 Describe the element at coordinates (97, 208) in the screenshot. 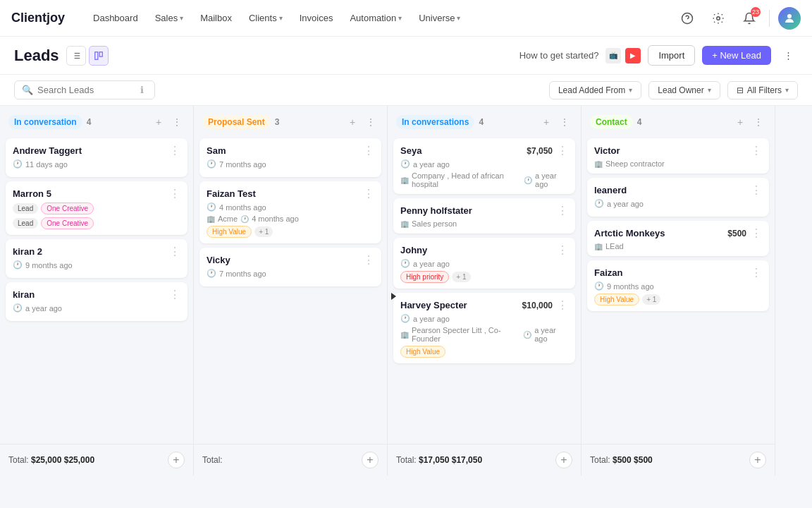

I see `table-row: Marron 5⋮LeadOne CreativeLeadOne Creativ…` at that location.